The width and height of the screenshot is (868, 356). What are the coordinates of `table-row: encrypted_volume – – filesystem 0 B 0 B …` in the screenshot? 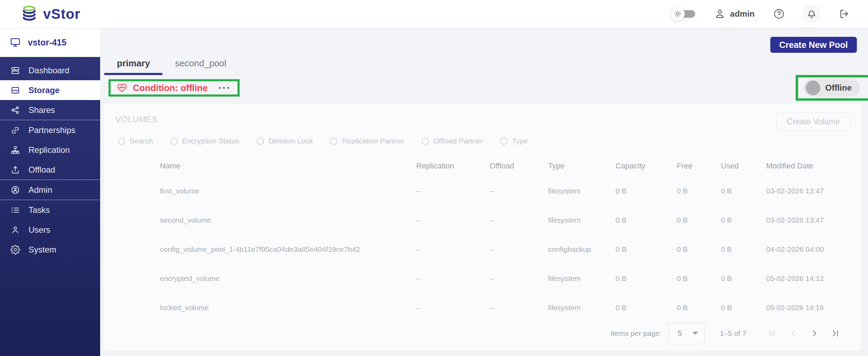 It's located at (483, 279).